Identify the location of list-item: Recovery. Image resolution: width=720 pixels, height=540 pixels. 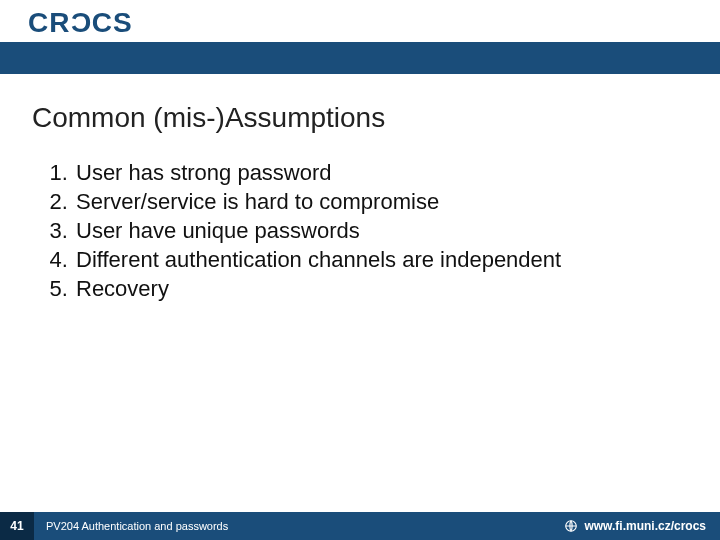
(367, 288).